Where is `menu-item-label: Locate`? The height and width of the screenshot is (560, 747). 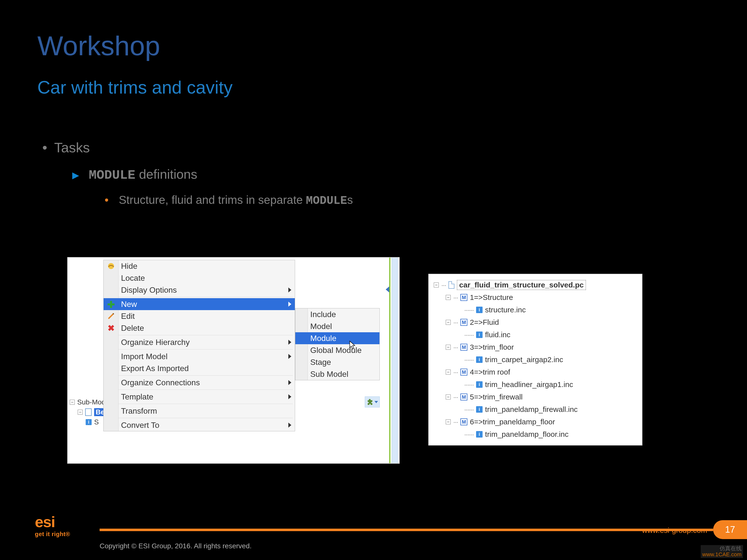
menu-item-label: Locate is located at coordinates (133, 278).